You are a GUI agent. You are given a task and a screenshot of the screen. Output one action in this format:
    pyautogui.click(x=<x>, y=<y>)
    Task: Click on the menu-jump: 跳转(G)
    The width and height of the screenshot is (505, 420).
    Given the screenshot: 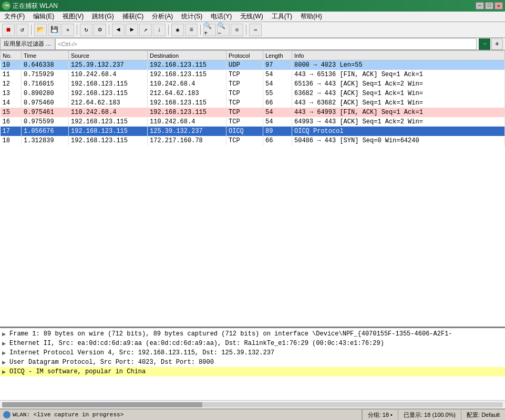 What is the action you would take?
    pyautogui.click(x=103, y=17)
    